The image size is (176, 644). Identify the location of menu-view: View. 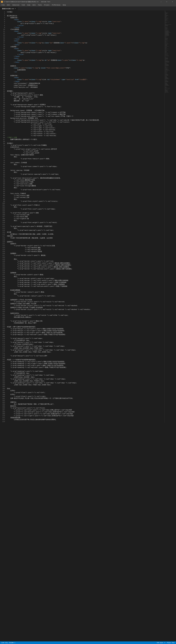
(29, 5).